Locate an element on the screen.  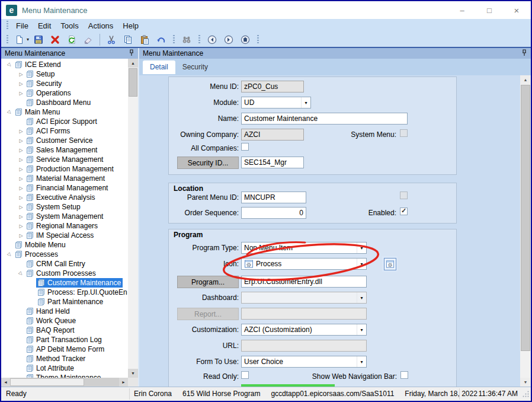
save-button is located at coordinates (39, 40).